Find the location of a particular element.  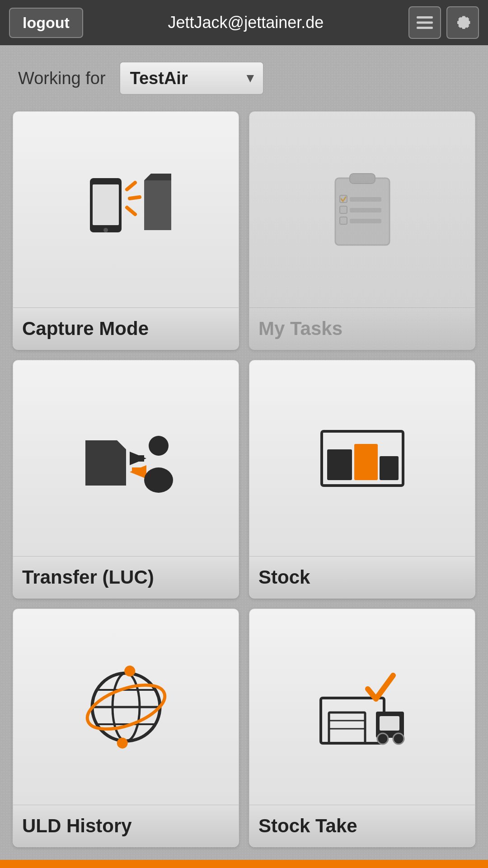

tile-stock-label: Stock is located at coordinates (284, 577).